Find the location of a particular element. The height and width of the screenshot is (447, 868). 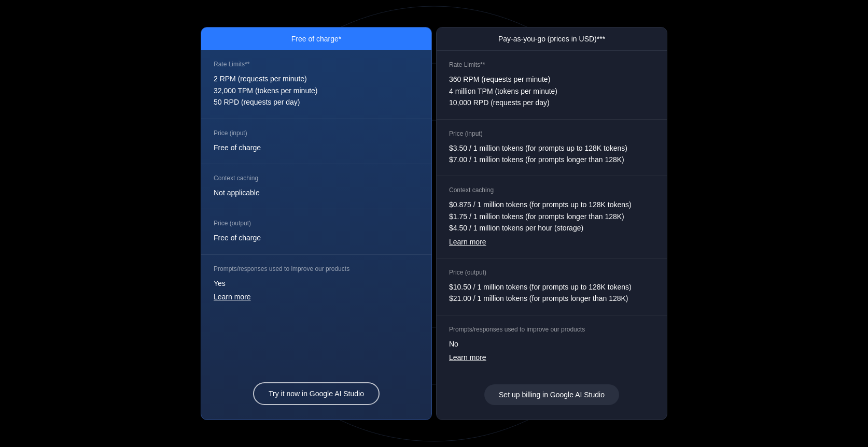

free-rpd: 50 RPD (requests per day) is located at coordinates (316, 102).